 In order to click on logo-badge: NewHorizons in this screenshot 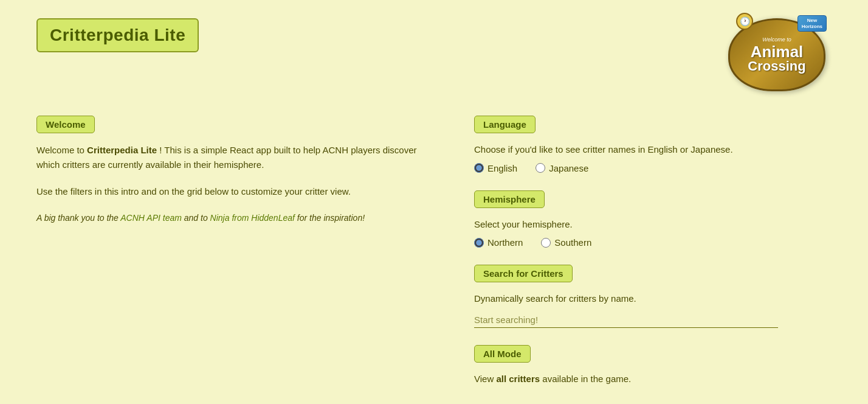, I will do `click(812, 23)`.